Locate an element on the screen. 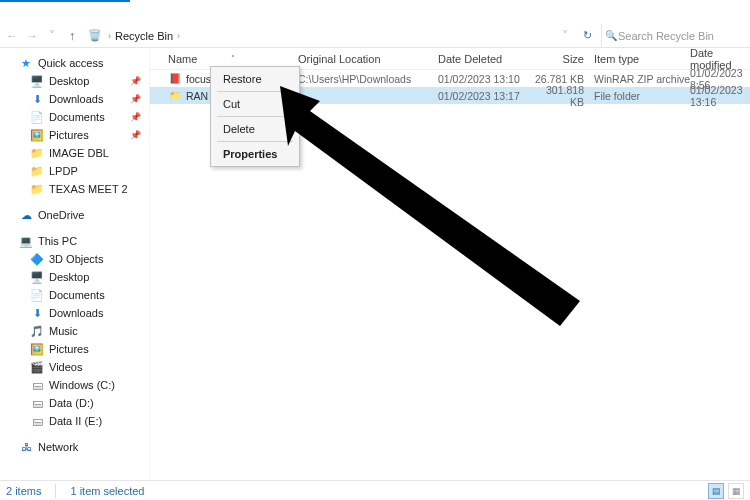 This screenshot has height=500, width=750. sidebar-thispc: 💻This PC is located at coordinates (74, 241).